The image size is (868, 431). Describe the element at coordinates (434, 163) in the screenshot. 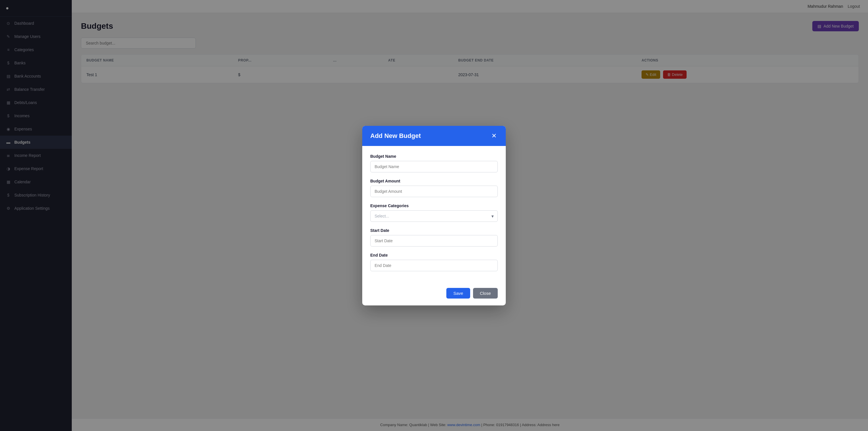

I see `budget-name-group: Budget Name` at that location.